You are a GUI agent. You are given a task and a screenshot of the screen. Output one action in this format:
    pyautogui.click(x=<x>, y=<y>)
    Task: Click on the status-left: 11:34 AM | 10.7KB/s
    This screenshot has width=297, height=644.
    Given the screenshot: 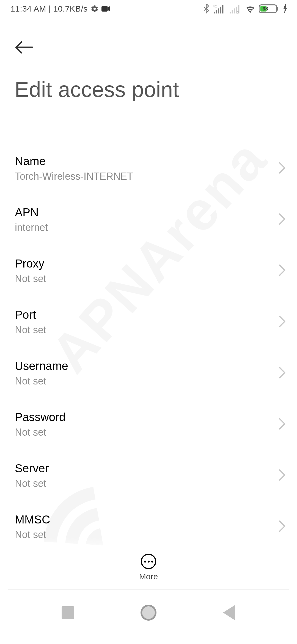 What is the action you would take?
    pyautogui.click(x=61, y=9)
    